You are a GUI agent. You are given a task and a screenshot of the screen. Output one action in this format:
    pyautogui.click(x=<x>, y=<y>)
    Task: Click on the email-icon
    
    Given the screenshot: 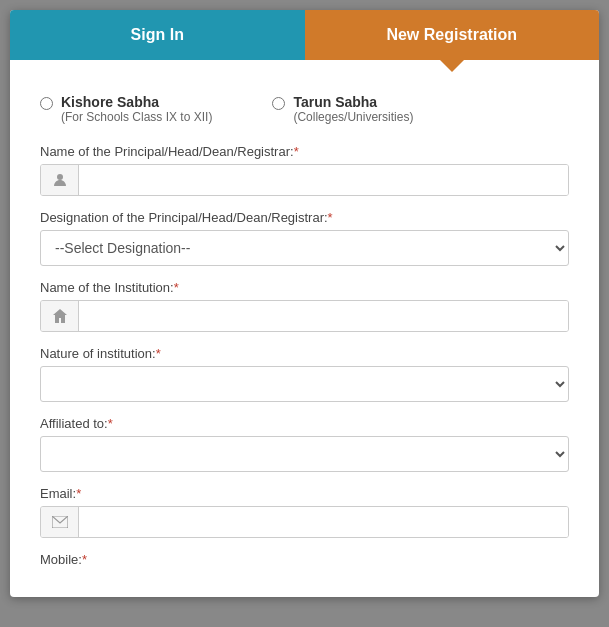 What is the action you would take?
    pyautogui.click(x=60, y=522)
    